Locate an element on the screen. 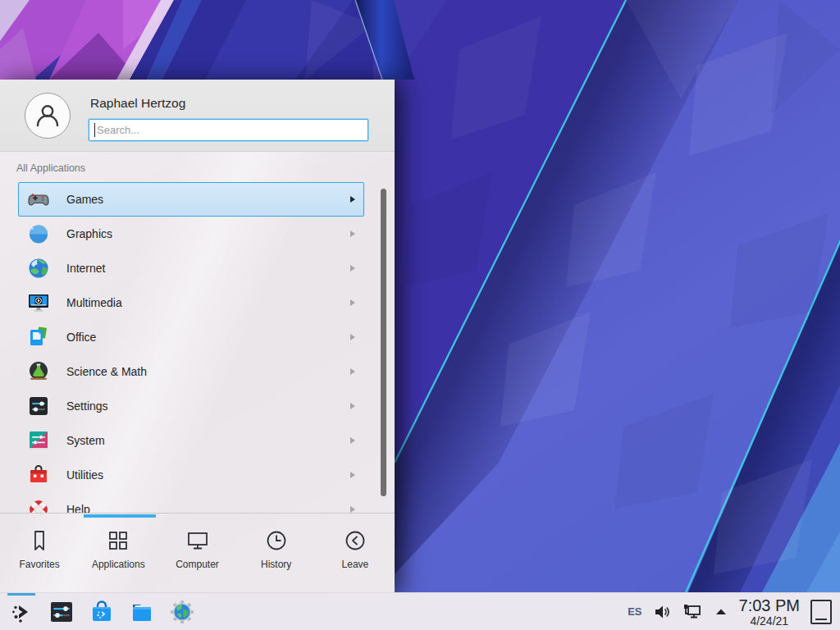 This screenshot has width=840, height=630. favorites-icon is located at coordinates (39, 541).